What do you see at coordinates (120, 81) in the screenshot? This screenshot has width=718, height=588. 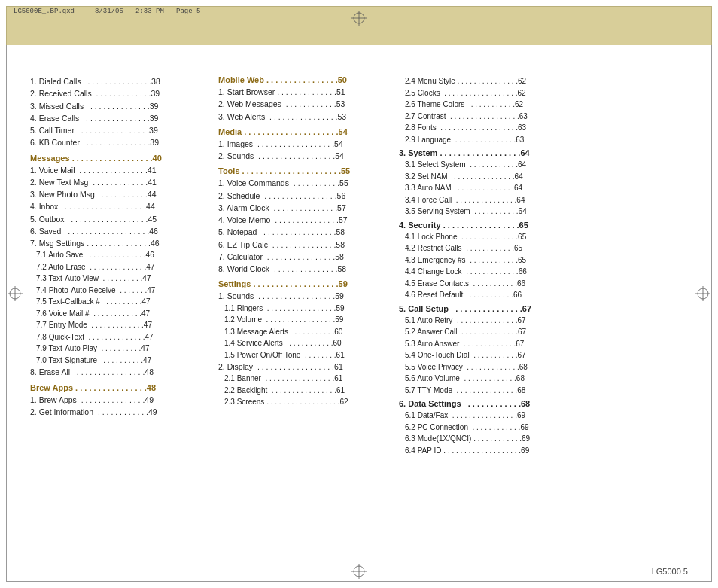 I see `toc-item: 1. Dialed Calls . . . . . . . . . . . . …` at bounding box center [120, 81].